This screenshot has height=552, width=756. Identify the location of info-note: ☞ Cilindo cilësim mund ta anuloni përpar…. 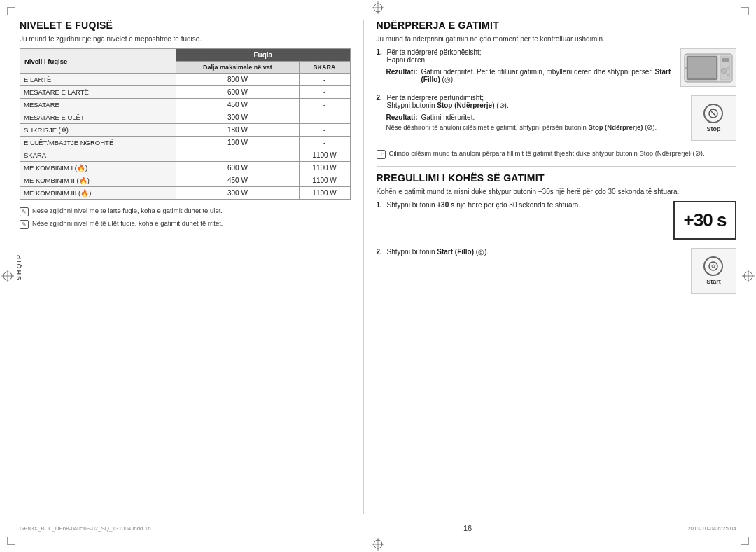
(556, 154).